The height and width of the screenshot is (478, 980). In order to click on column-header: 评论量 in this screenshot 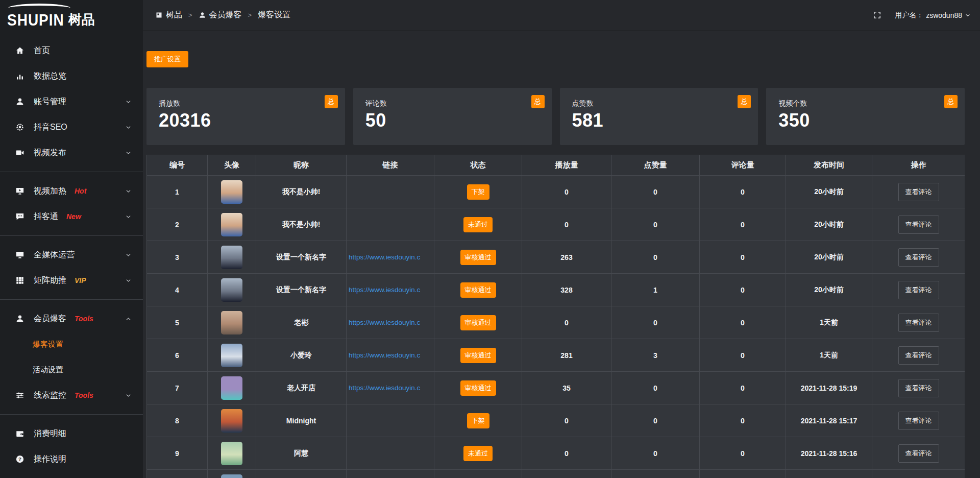, I will do `click(743, 165)`.